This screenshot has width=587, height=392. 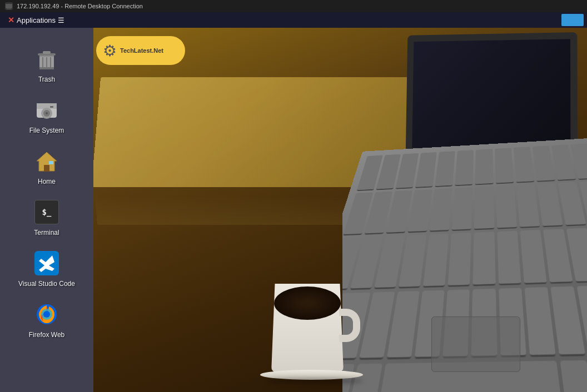 What do you see at coordinates (47, 335) in the screenshot?
I see `firefox-label: Firefox Web` at bounding box center [47, 335].